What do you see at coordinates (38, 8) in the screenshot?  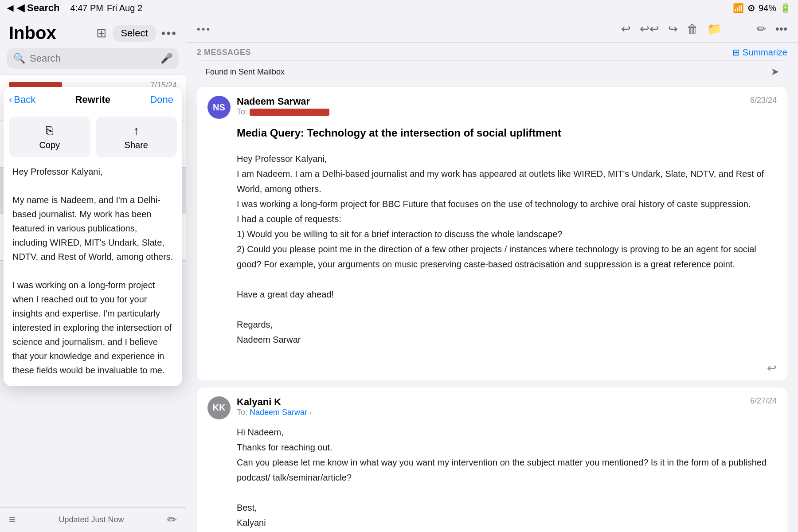 I see `status-search-text: ◀ Search` at bounding box center [38, 8].